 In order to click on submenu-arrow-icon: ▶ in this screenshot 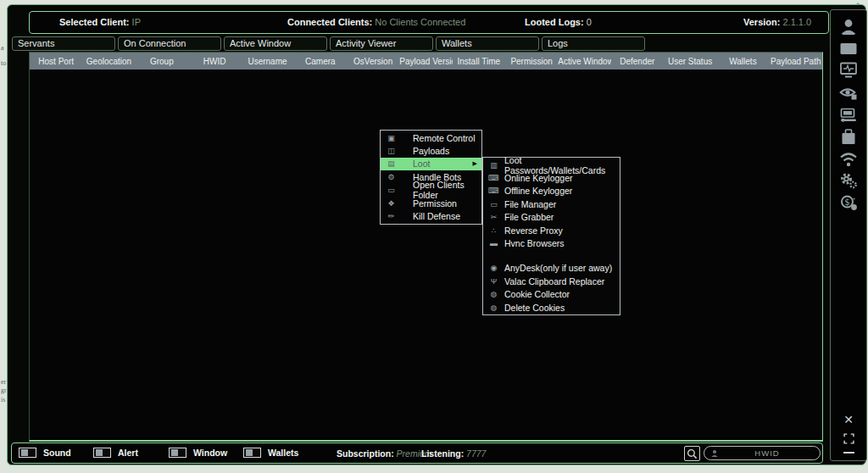, I will do `click(475, 164)`.